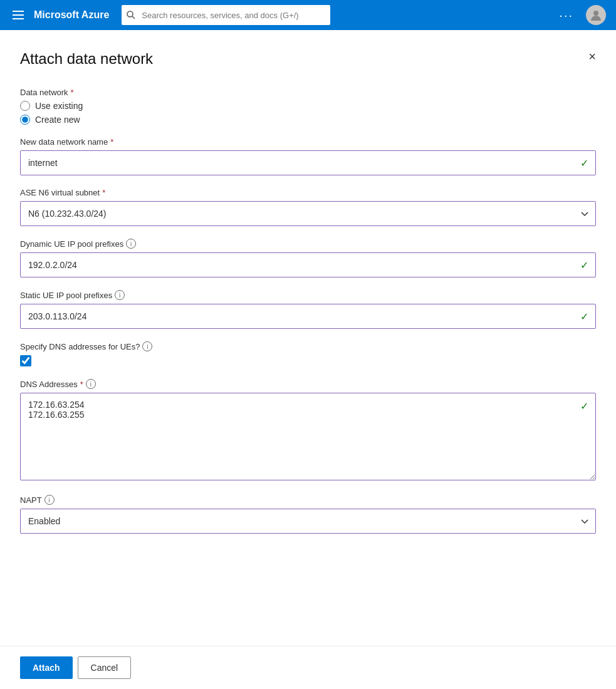 The height and width of the screenshot is (689, 616). What do you see at coordinates (226, 15) in the screenshot?
I see `search-bar` at bounding box center [226, 15].